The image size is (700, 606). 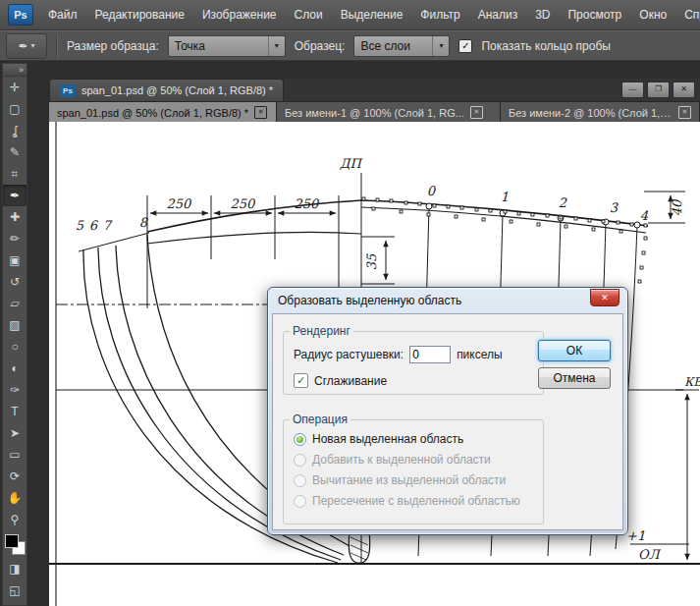 What do you see at coordinates (15, 590) in the screenshot?
I see `screen-mode-tool: ◱` at bounding box center [15, 590].